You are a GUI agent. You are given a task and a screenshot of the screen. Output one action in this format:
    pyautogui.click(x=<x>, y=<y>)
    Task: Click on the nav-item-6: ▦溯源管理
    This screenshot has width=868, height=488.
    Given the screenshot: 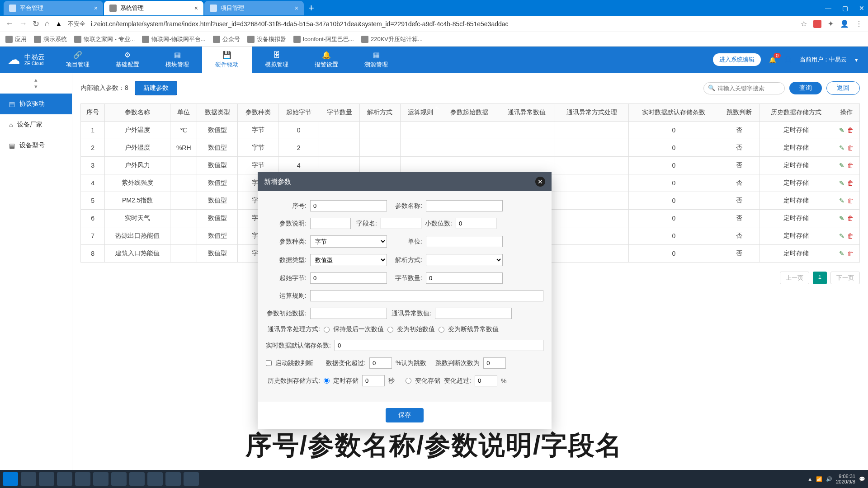 What is the action you would take?
    pyautogui.click(x=376, y=60)
    